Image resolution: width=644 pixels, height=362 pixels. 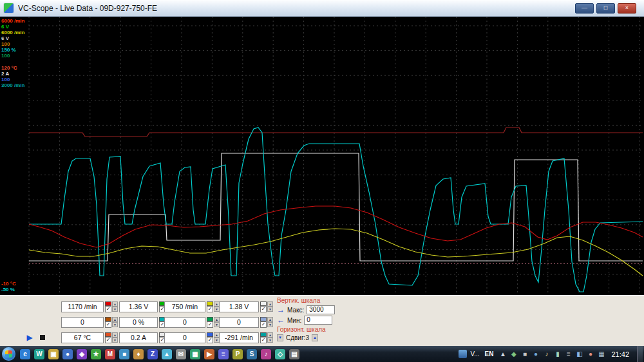 I want to click on trace-red-rpm, so click(x=336, y=227).